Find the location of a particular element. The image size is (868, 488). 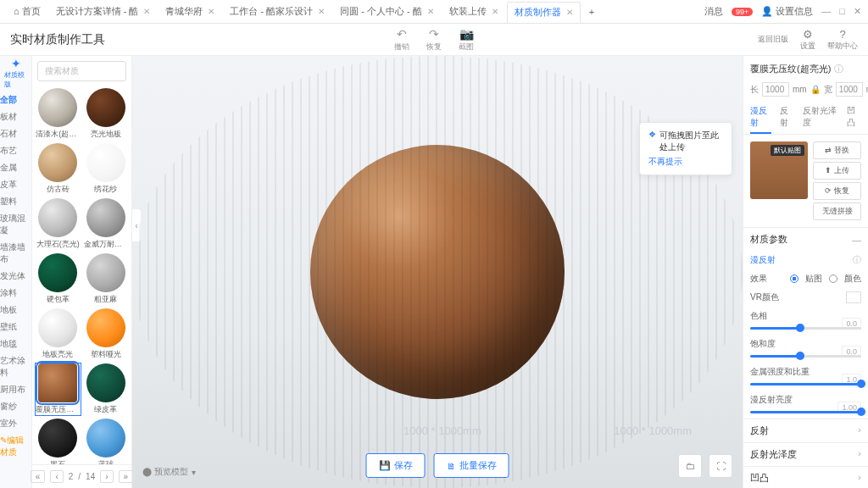

category-item: 室外 is located at coordinates (15, 424).